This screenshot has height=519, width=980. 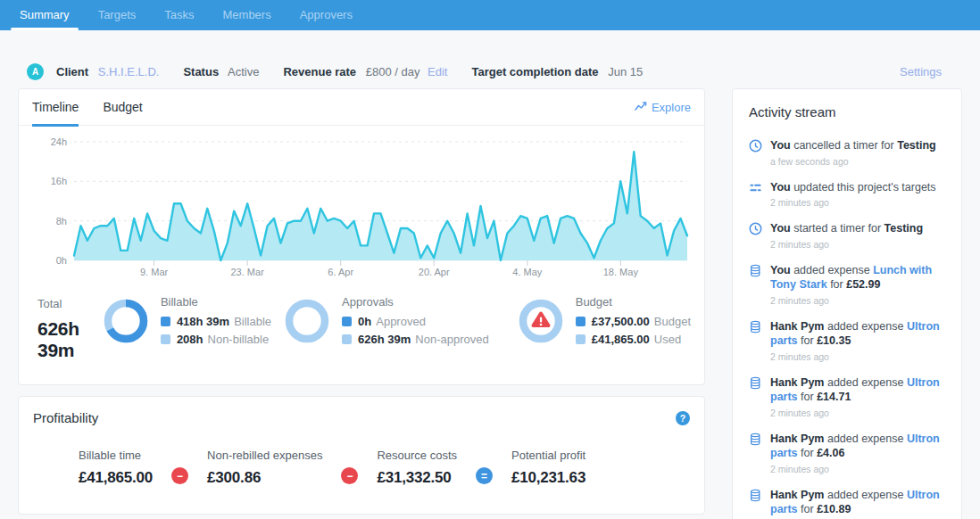 I want to click on legend-value: £37,500.00, so click(x=621, y=321).